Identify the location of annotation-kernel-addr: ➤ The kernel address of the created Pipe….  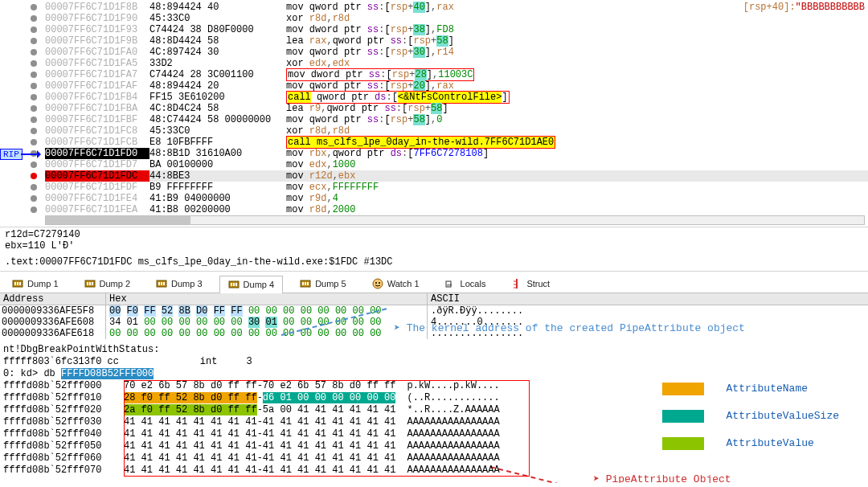
(569, 329).